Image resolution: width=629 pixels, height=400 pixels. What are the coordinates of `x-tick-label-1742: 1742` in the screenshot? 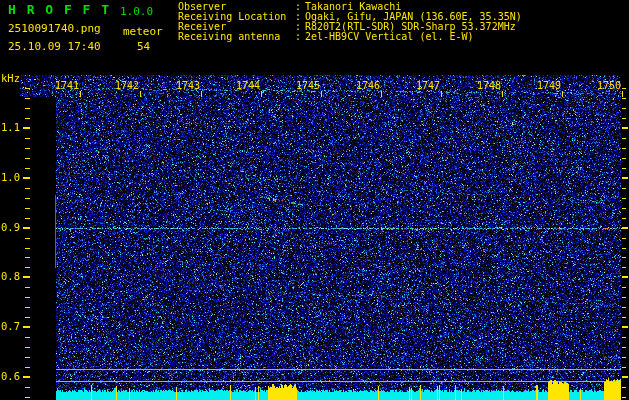 It's located at (126, 86).